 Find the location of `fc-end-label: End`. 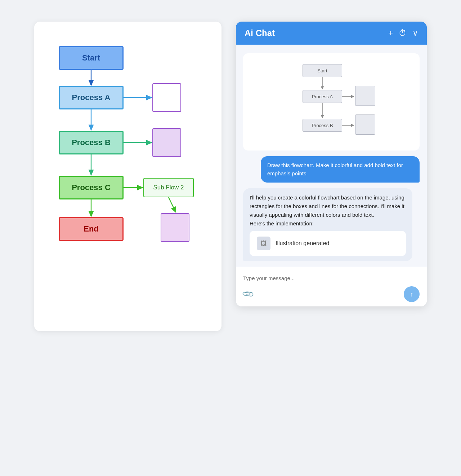

fc-end-label: End is located at coordinates (91, 229).